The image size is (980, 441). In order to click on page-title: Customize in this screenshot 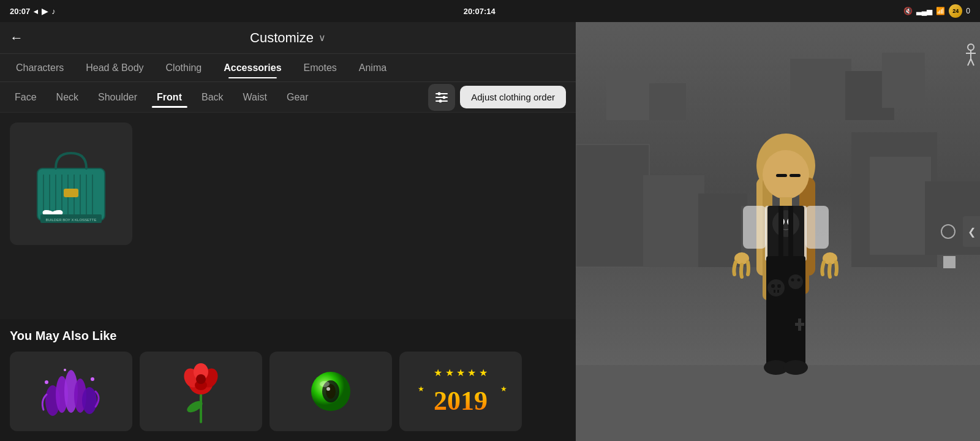, I will do `click(282, 38)`.